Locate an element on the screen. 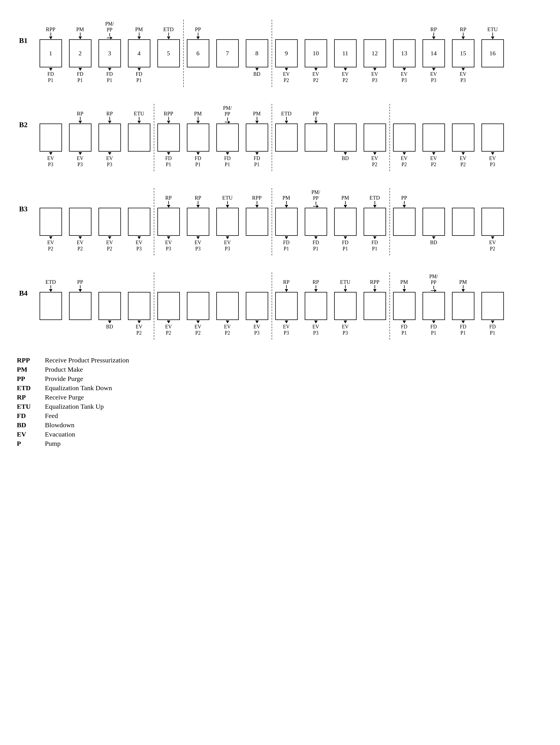 The width and height of the screenshot is (560, 745). legend-abbr: EV is located at coordinates (28, 434).